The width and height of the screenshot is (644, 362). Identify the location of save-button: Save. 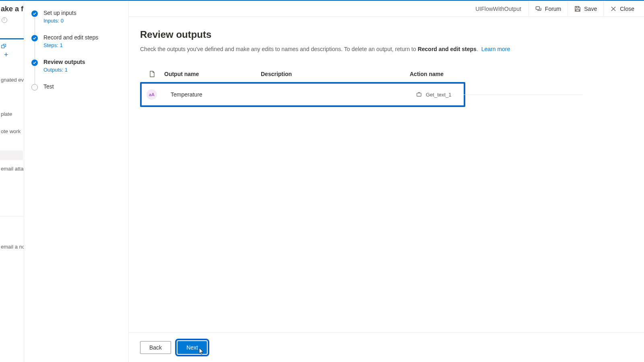
(585, 9).